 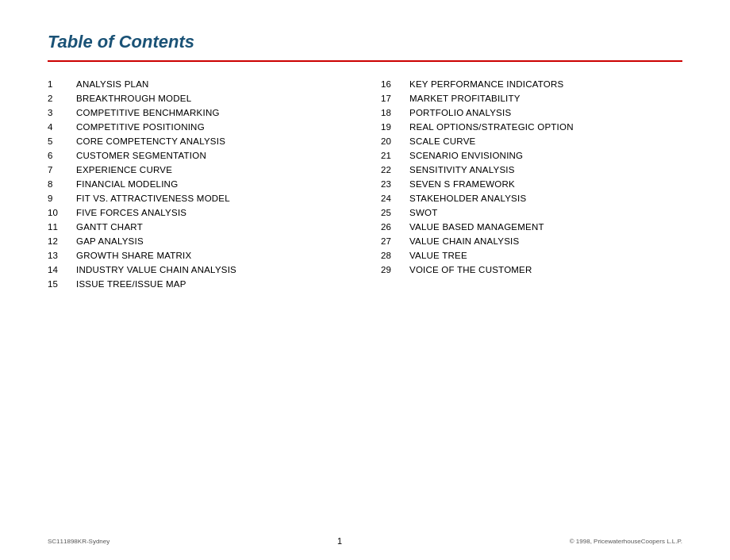 What do you see at coordinates (198, 198) in the screenshot?
I see `list-item: 9FIT VS. ATTRACTIVENESS MODEL` at bounding box center [198, 198].